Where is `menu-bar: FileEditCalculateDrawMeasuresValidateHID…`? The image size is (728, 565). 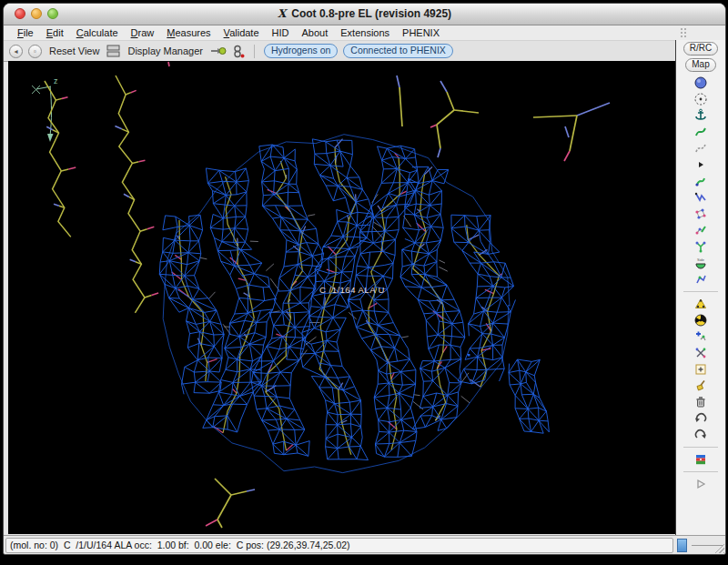
menu-bar: FileEditCalculateDrawMeasuresValidateHID… is located at coordinates (364, 33).